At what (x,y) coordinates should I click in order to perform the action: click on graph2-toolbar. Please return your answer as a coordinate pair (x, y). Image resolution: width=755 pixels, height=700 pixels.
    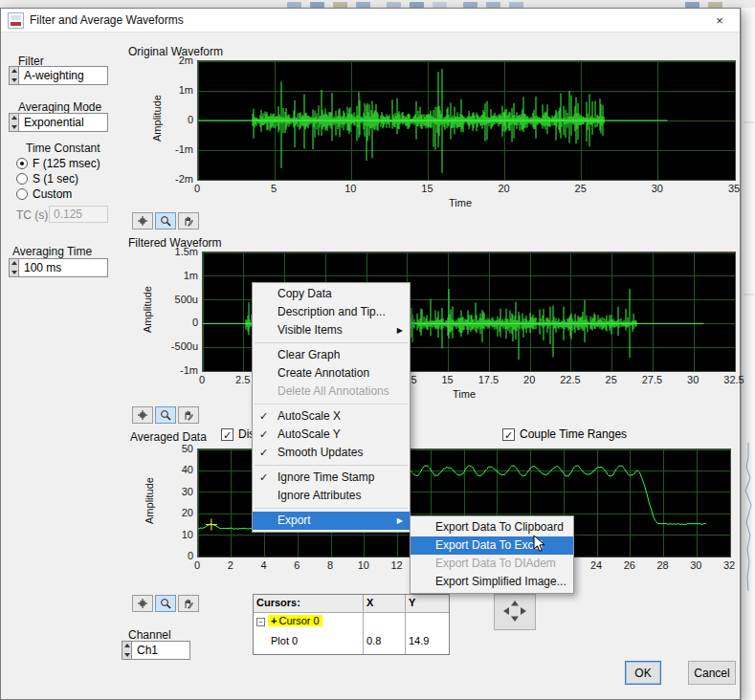
    Looking at the image, I should click on (166, 415).